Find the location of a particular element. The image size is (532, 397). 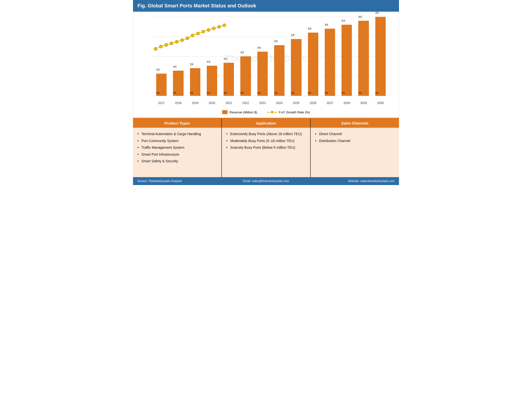

legend-growth-label: Y-oY Growth Rate (%) is located at coordinates (294, 112).